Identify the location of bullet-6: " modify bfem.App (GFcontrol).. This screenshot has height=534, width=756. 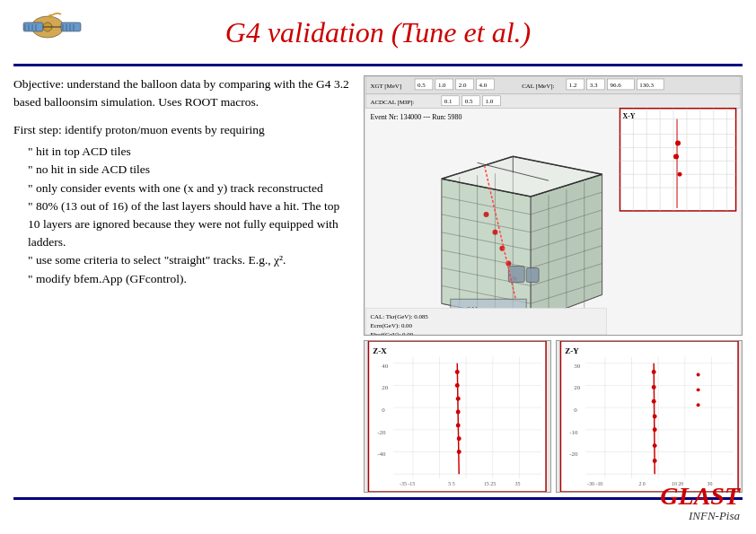
(191, 279).